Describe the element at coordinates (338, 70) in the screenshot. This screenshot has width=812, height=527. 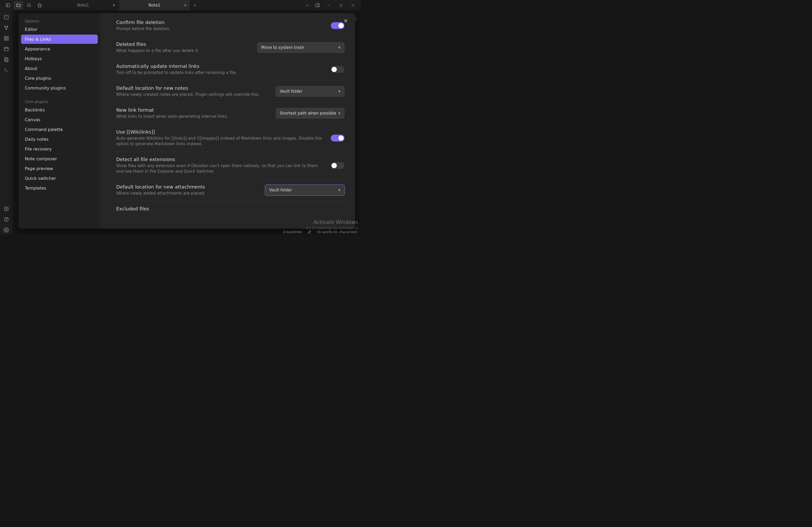
I see `toggle-auto-update-links` at that location.